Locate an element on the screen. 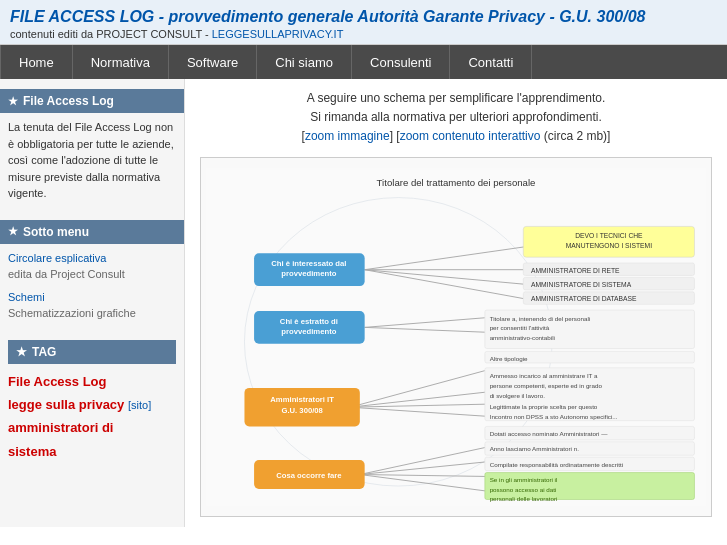 Image resolution: width=727 pixels, height=545 pixels. nav-software: Software is located at coordinates (213, 62).